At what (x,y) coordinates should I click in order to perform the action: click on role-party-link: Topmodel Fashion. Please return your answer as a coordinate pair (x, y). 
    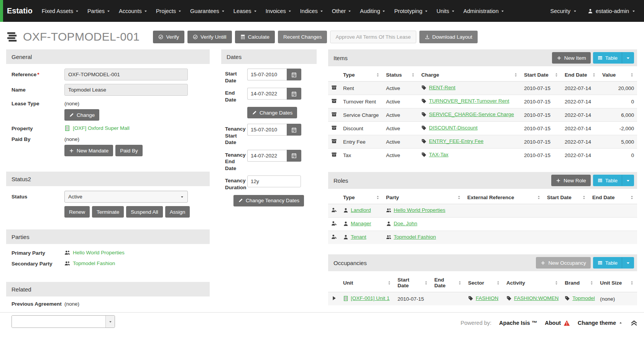
    Looking at the image, I should click on (411, 237).